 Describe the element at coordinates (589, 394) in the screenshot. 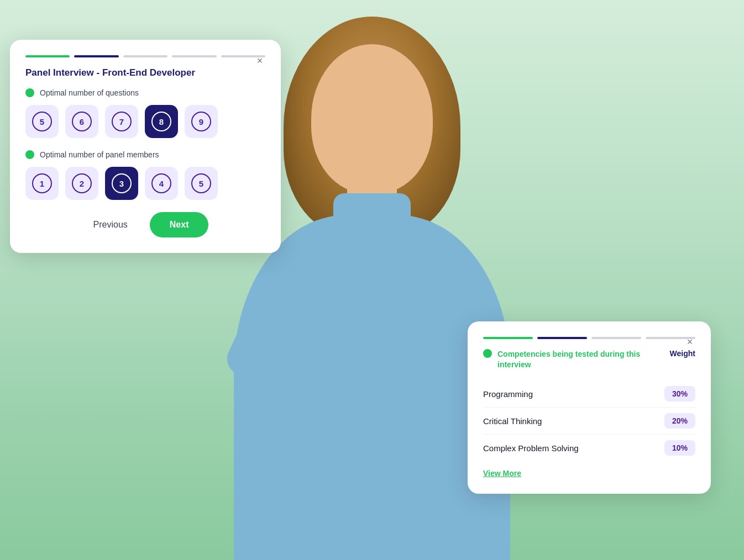

I see `competency-row-programming: Programming 30%` at that location.